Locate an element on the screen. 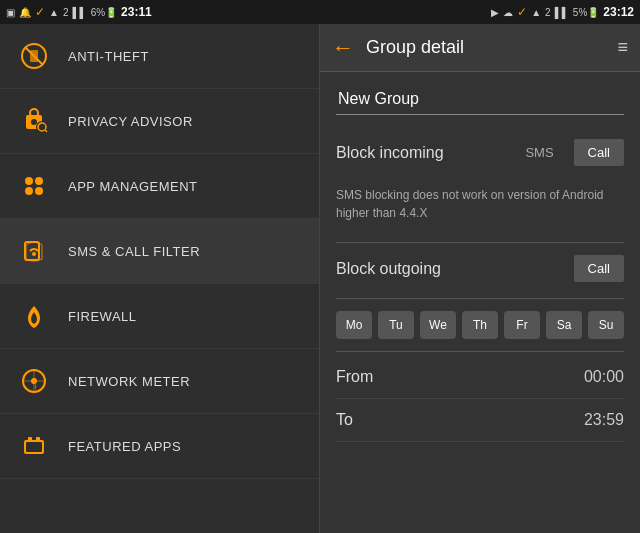 This screenshot has width=640, height=533. sidebar-item-firewall: FIREWALL is located at coordinates (160, 316).